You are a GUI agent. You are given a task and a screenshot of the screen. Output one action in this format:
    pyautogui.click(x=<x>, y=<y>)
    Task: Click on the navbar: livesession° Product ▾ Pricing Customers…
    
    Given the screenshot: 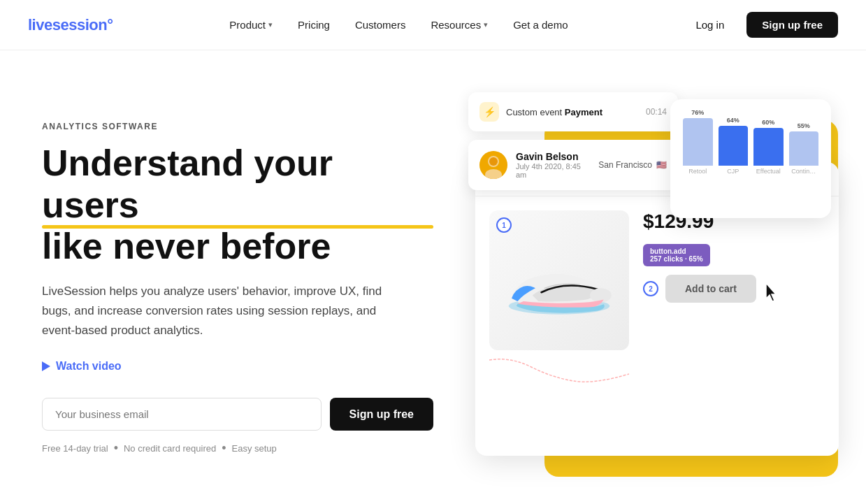 What is the action you would take?
    pyautogui.click(x=433, y=25)
    